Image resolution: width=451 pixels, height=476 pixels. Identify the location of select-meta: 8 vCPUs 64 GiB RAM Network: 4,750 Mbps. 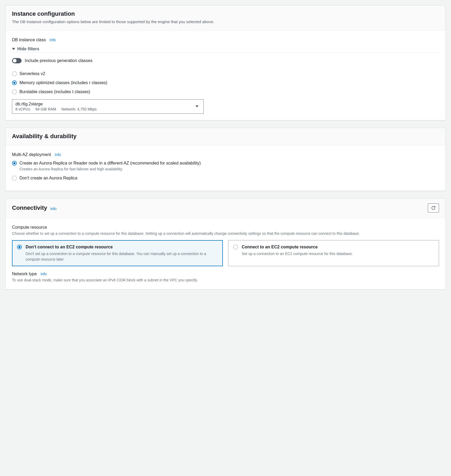
(58, 109).